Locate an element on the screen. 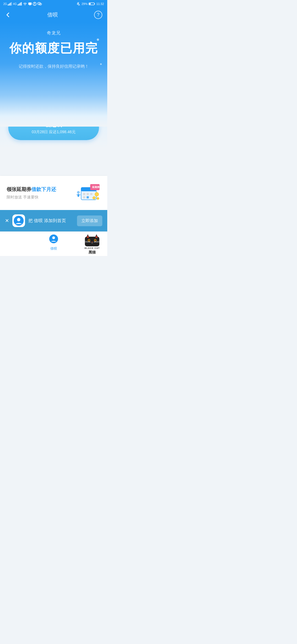 This screenshot has width=297, height=644. battery-icon is located at coordinates (92, 4).